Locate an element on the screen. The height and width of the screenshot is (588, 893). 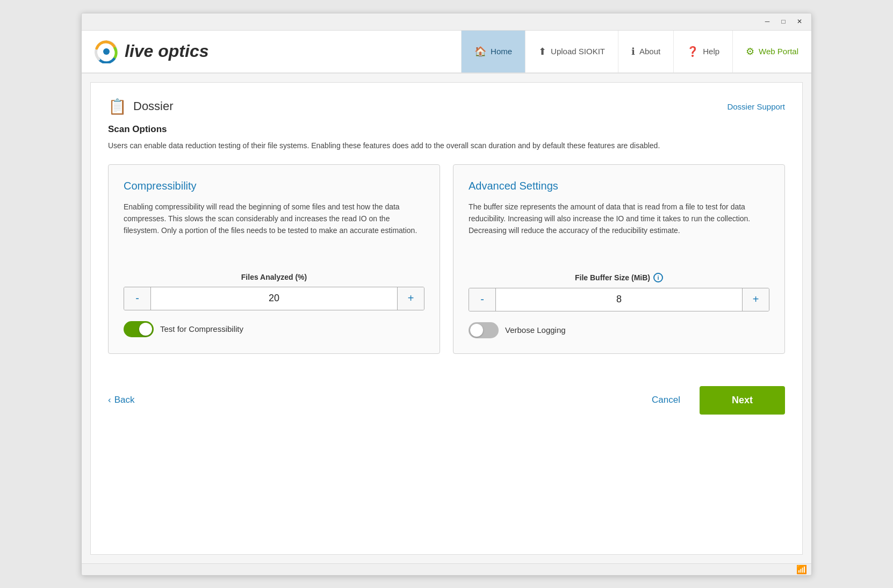
advanced-settings-desc: The buffer size represents the amount of… is located at coordinates (619, 230).